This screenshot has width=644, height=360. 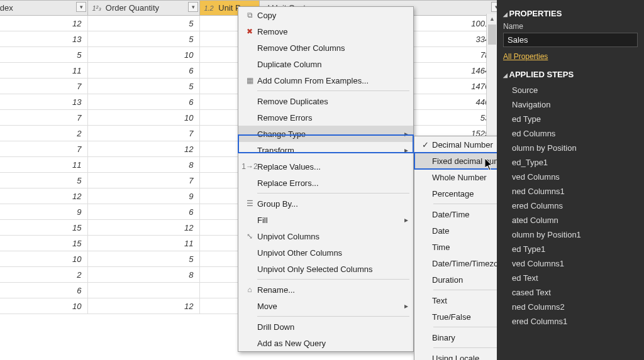 I want to click on applied-step: ved Columns1, so click(x=570, y=264).